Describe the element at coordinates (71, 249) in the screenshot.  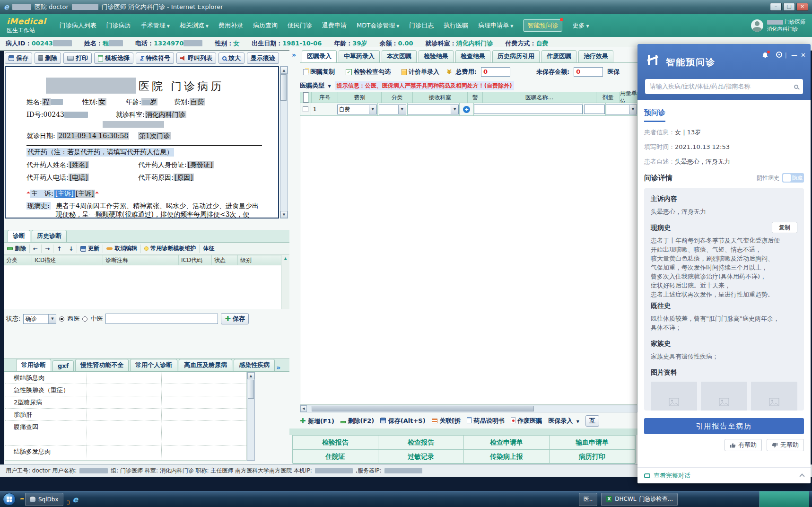
I see `diag-down-button: ↓` at that location.